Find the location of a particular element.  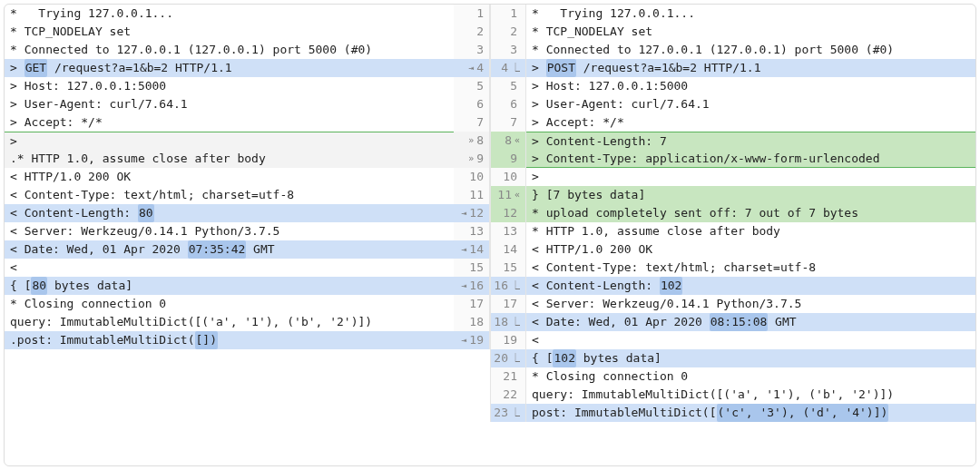

diff-row: »8> is located at coordinates (247, 141).